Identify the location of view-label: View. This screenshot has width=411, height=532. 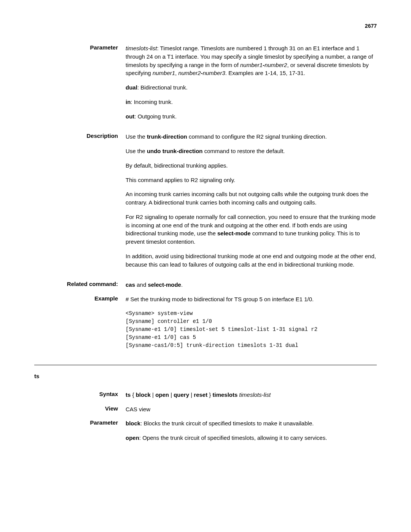
(80, 409).